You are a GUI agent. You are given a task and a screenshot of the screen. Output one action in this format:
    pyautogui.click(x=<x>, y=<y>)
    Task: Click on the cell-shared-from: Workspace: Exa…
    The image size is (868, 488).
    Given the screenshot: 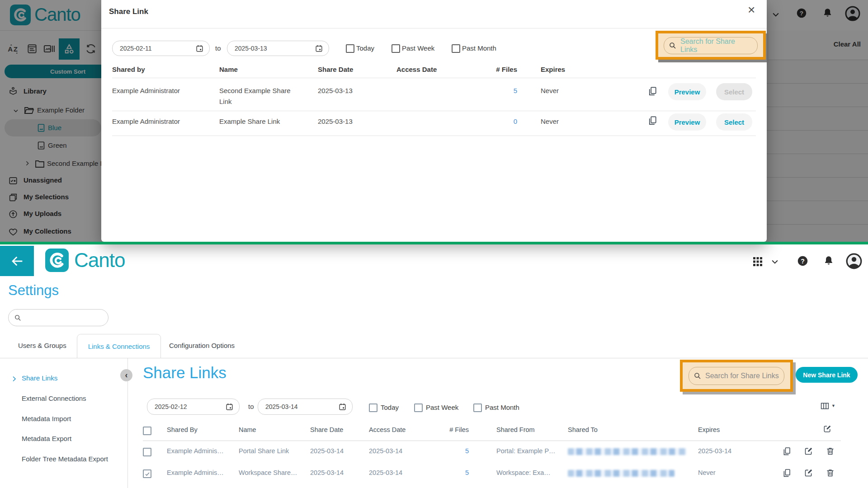 What is the action you would take?
    pyautogui.click(x=530, y=473)
    